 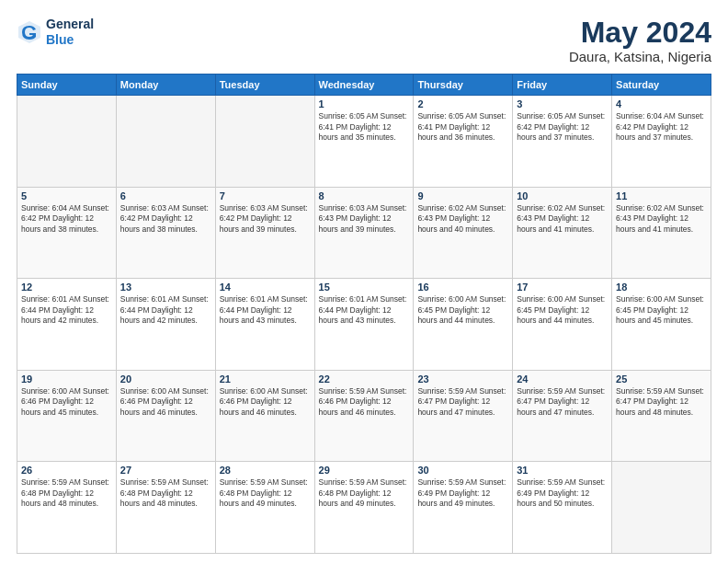 I want to click on table-row: 11Sunrise: 6:02 AM Sunset: 6:43 PM Dayli…, so click(x=662, y=233).